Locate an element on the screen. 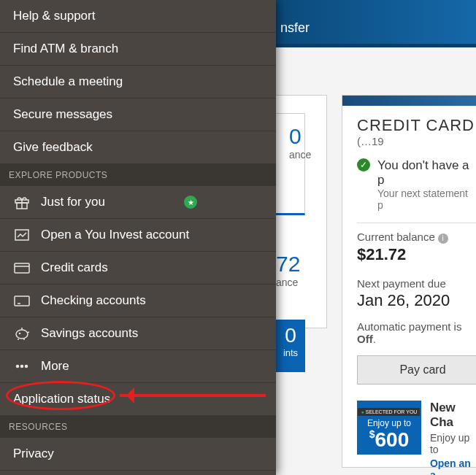  chart-icon is located at coordinates (22, 235).